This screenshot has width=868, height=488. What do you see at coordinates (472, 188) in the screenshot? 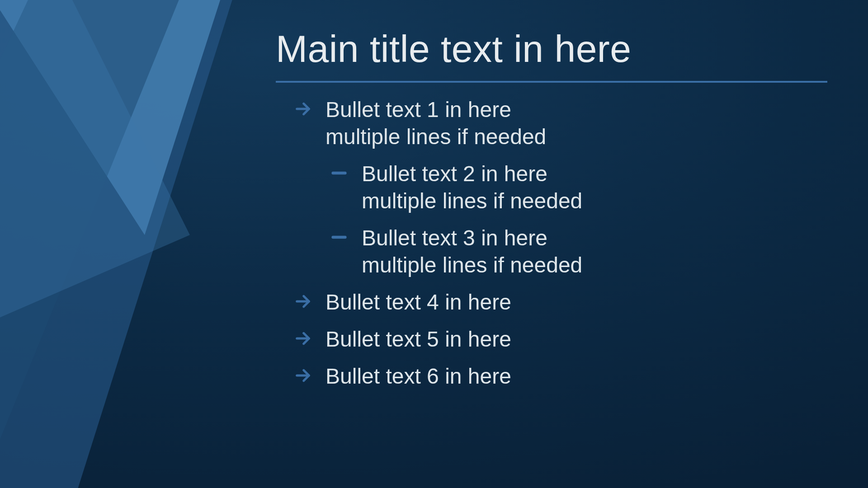
I see `bullet-text: Bullet text 2 in here multiple lines if …` at bounding box center [472, 188].